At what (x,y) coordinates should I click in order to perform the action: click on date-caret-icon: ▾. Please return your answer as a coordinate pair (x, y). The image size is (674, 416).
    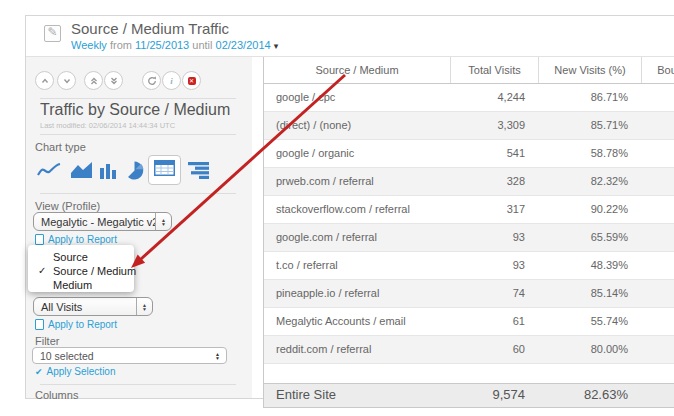
    Looking at the image, I should click on (276, 46).